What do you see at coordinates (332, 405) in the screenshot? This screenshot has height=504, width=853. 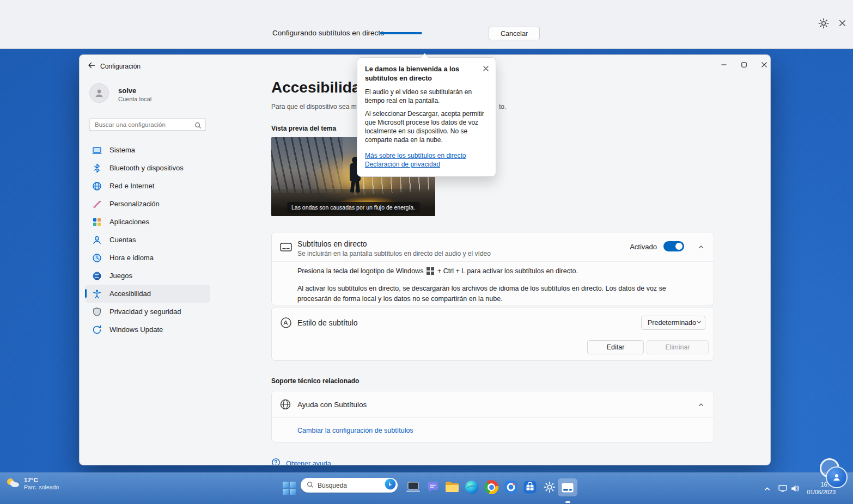 I see `help-card-title: Ayuda con Subtítulos` at bounding box center [332, 405].